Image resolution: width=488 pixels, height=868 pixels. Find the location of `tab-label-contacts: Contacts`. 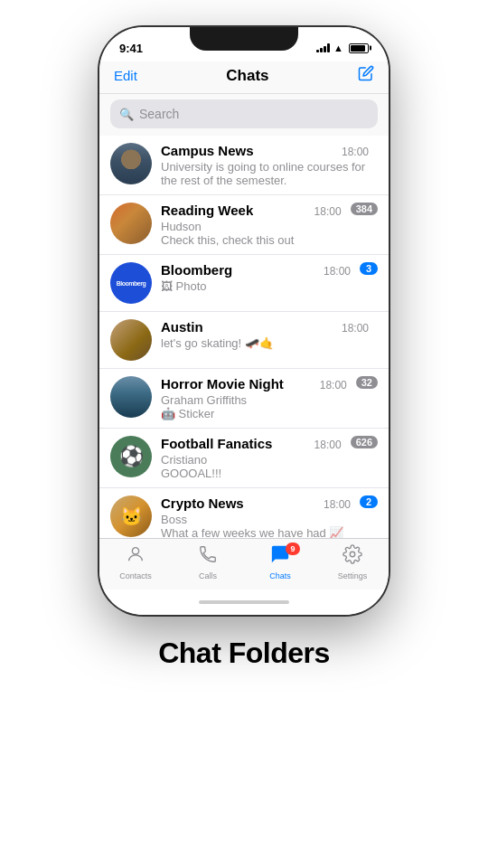

tab-label-contacts: Contacts is located at coordinates (136, 576).